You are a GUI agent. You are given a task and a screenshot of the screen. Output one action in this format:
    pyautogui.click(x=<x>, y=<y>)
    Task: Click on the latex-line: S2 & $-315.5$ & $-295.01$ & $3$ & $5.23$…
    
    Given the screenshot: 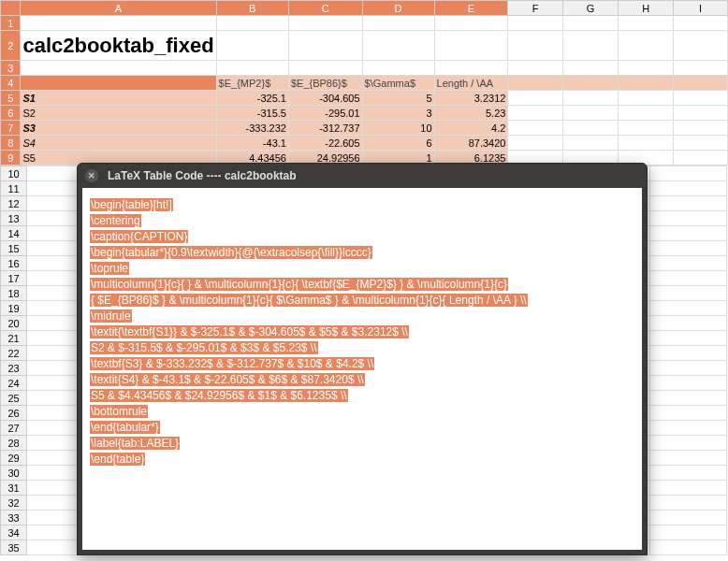 What is the action you would take?
    pyautogui.click(x=204, y=348)
    